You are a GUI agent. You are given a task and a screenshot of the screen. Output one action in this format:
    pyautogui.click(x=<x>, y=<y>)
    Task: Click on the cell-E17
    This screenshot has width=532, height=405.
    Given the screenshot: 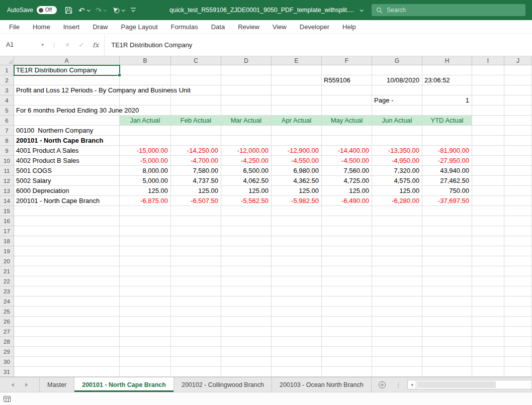 What is the action you would take?
    pyautogui.click(x=297, y=231)
    